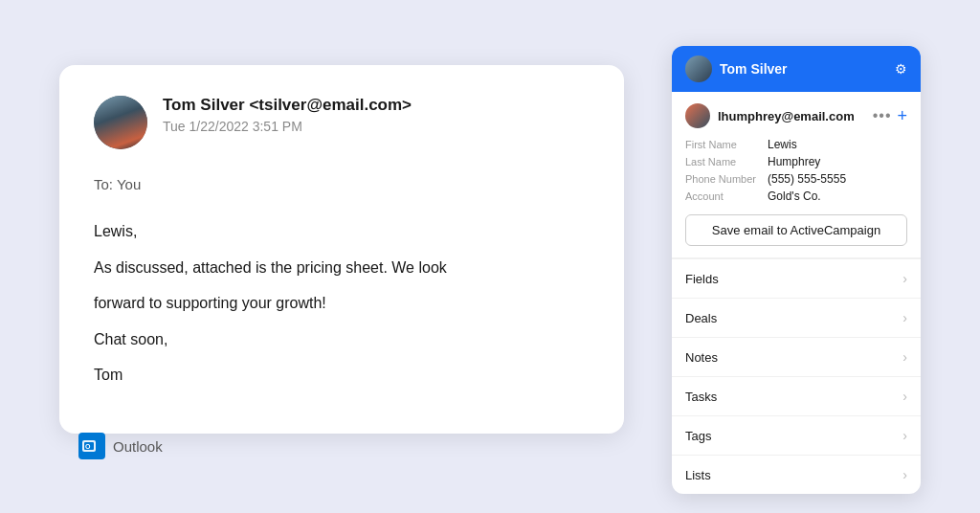 The width and height of the screenshot is (980, 513). Describe the element at coordinates (699, 69) in the screenshot. I see `crm-header-avatar` at that location.